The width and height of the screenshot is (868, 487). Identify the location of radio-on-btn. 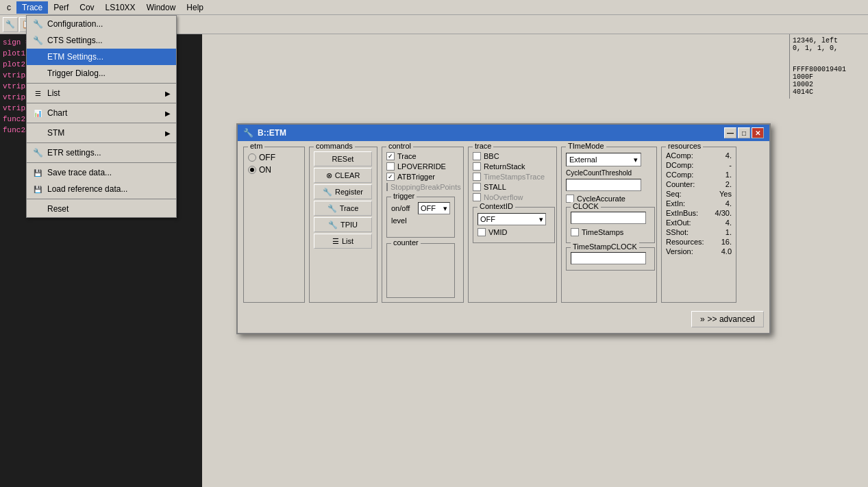
(252, 170).